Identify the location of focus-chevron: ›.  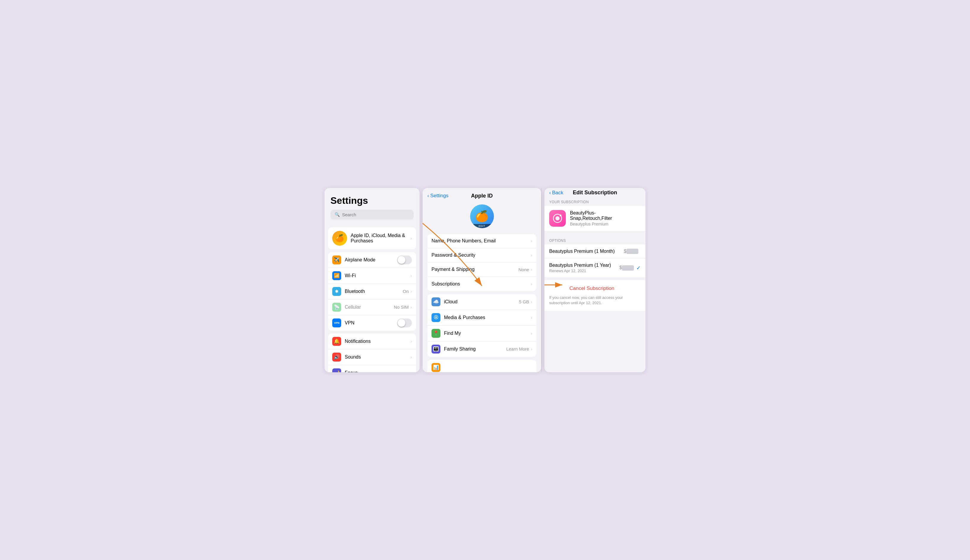
(411, 372).